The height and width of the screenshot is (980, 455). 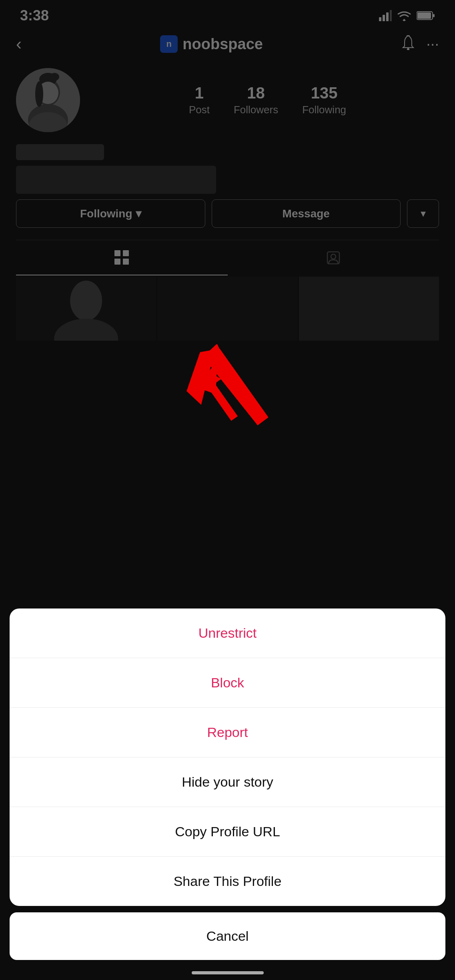 What do you see at coordinates (227, 832) in the screenshot?
I see `copy-profile-url-option: Copy Profile URL` at bounding box center [227, 832].